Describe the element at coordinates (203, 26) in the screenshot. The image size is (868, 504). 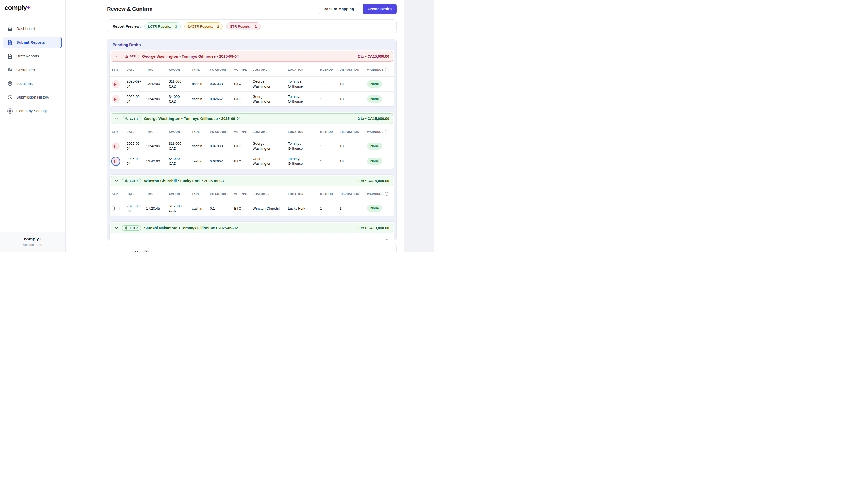
I see `report-count-badge-lvctr: LVCTR Reports: 2` at that location.